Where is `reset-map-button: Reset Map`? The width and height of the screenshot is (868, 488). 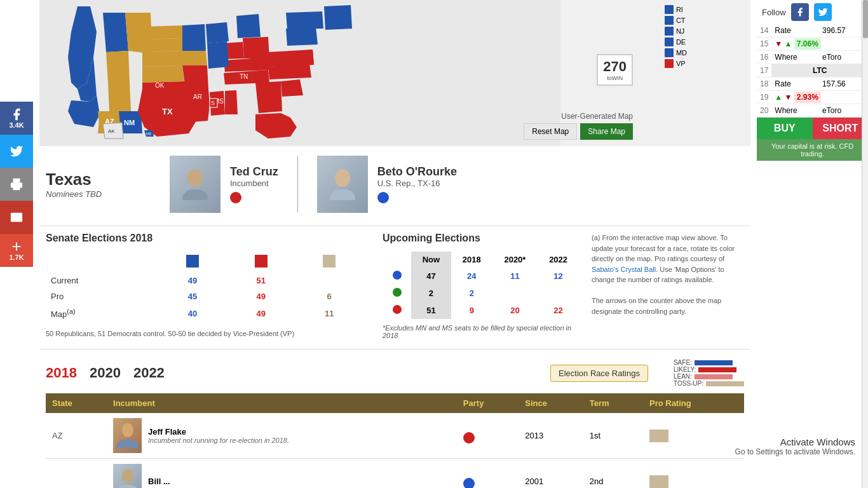
reset-map-button: Reset Map is located at coordinates (550, 132).